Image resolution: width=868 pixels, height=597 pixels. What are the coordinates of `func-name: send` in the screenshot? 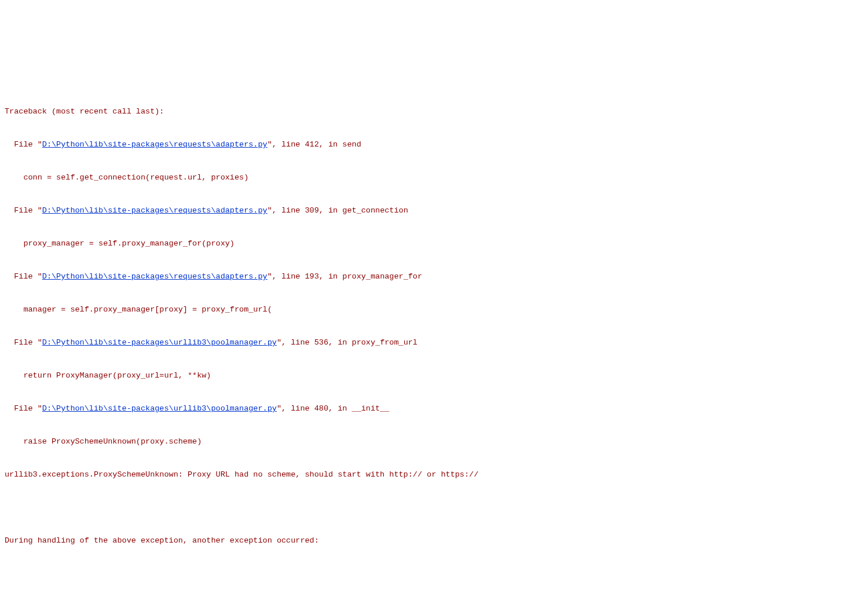 It's located at (351, 145).